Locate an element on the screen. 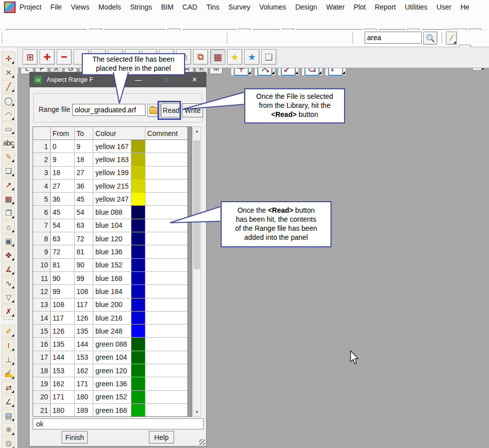 The height and width of the screenshot is (448, 489). menu-item: CAD is located at coordinates (190, 7).